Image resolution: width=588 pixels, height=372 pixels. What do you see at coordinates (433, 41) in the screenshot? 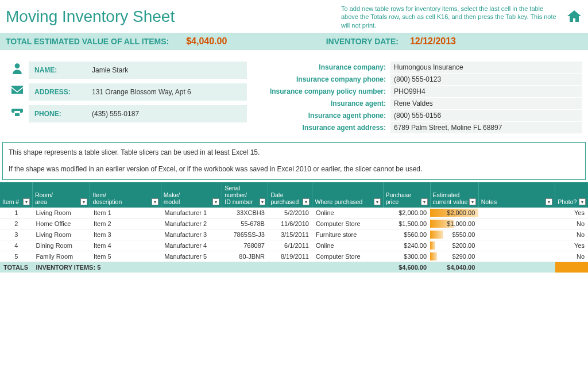
I see `inventory-date: 12/12/2013` at bounding box center [433, 41].